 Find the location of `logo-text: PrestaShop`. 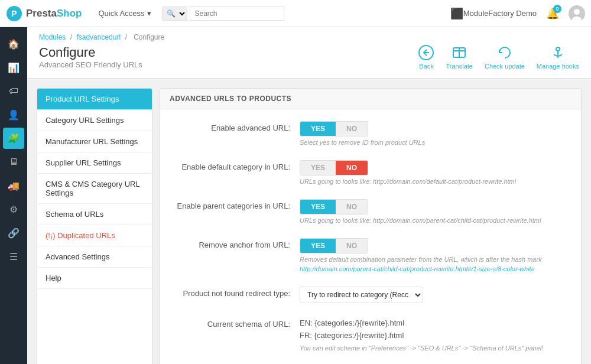

logo-text: PrestaShop is located at coordinates (54, 14).